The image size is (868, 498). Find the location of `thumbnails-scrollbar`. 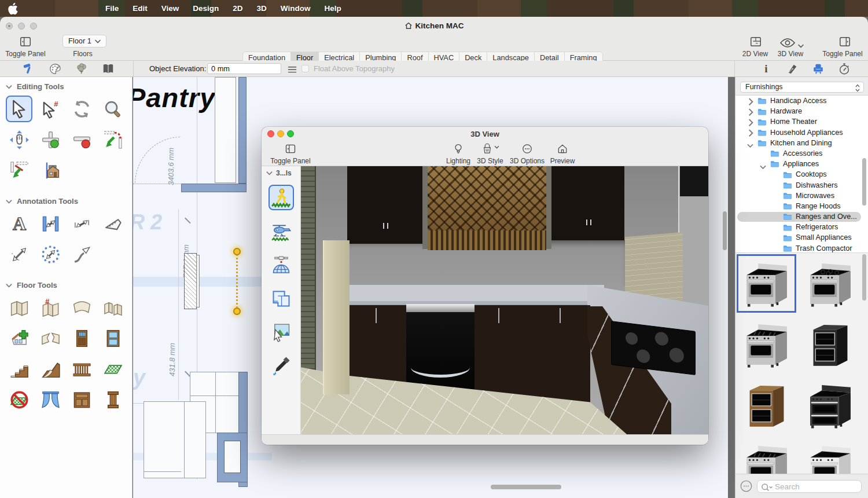

thumbnails-scrollbar is located at coordinates (865, 277).